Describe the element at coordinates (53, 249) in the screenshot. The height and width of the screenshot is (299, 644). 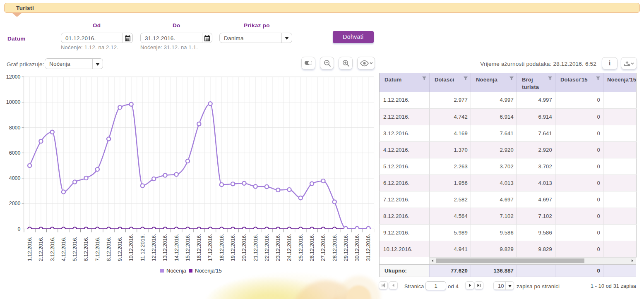
I see `svg-text: 3.12.2016.` at that location.